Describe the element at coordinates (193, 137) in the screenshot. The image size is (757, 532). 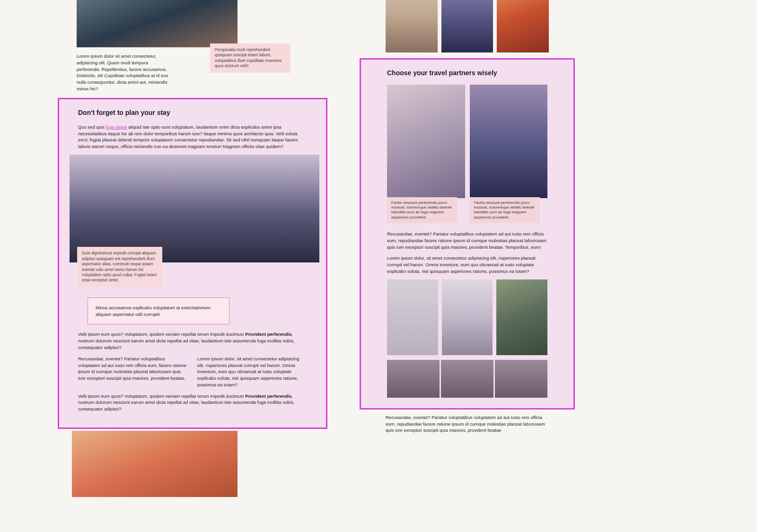
I see `plan-stay-intro: Quo sed quis fuga atque aliquid iste opt…` at that location.